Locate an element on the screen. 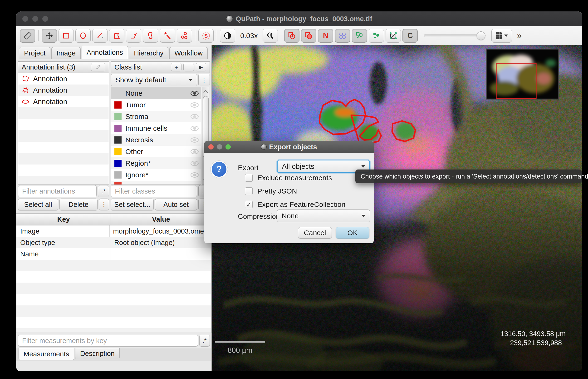 This screenshot has width=588, height=379. add-class-button: + is located at coordinates (176, 67).